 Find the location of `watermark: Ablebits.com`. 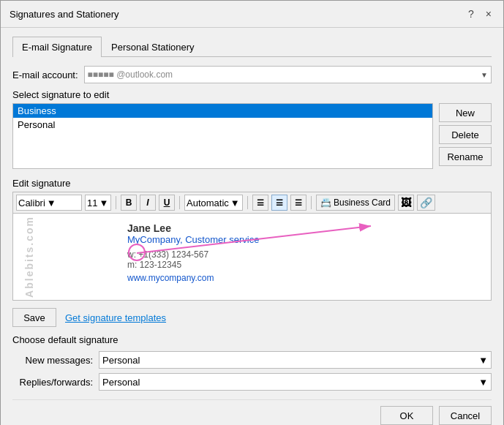

watermark: Ablebits.com is located at coordinates (29, 257).